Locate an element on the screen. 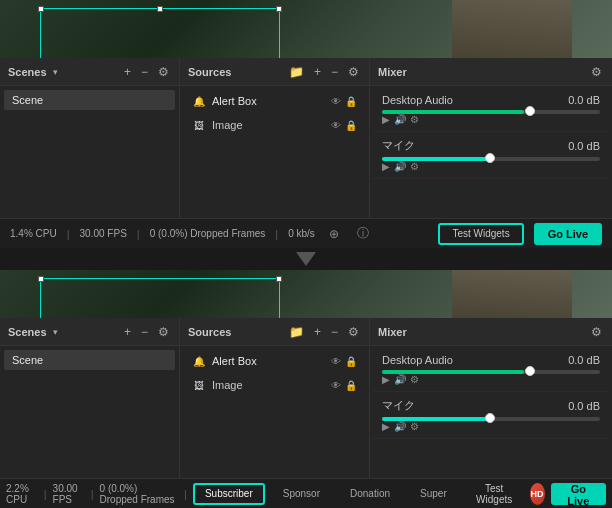 The height and width of the screenshot is (508, 612). mixer-vol-mic-top: 🔊 is located at coordinates (400, 166).